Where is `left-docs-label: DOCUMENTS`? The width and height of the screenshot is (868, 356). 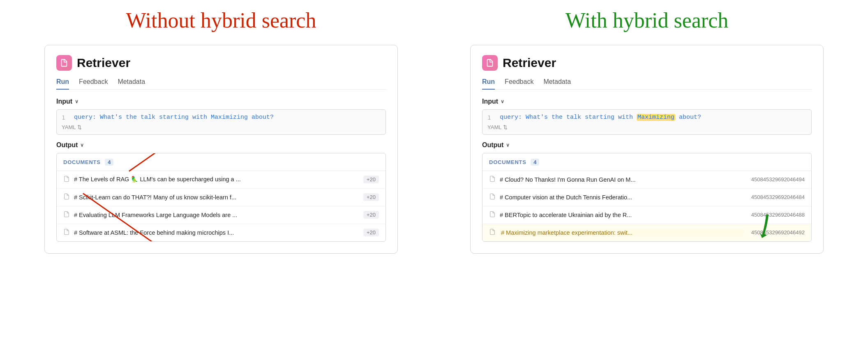 left-docs-label: DOCUMENTS is located at coordinates (82, 162).